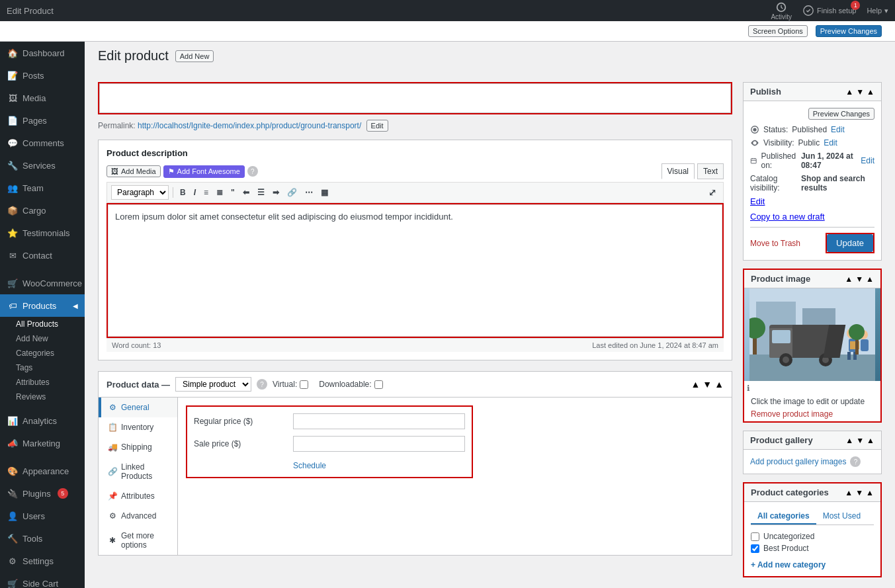  What do you see at coordinates (42, 397) in the screenshot?
I see `sidebar-sub-reviews: Reviews` at bounding box center [42, 397].